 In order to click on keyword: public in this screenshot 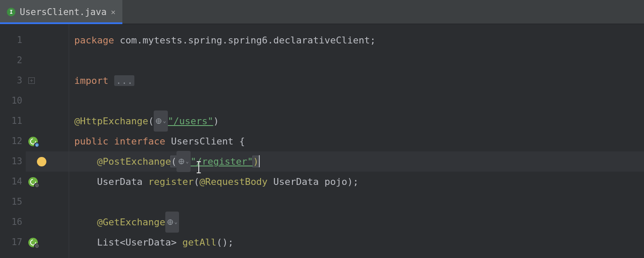, I will do `click(94, 141)`.